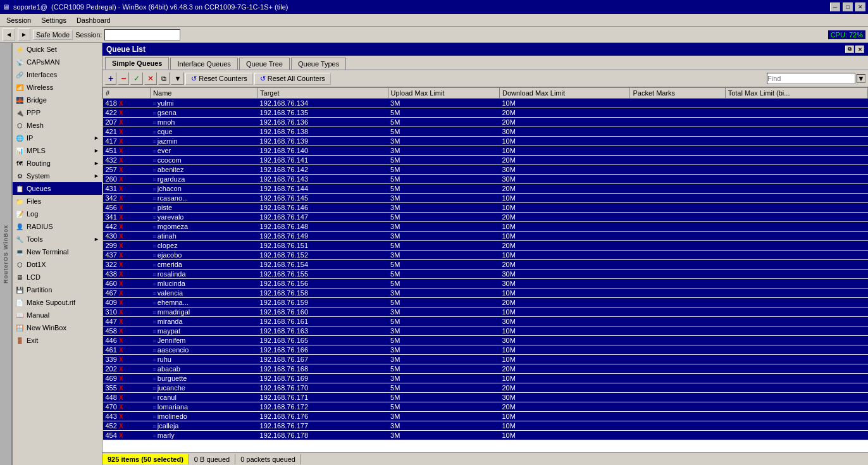 The height and width of the screenshot is (465, 868). Describe the element at coordinates (123, 78) in the screenshot. I see `remove-button: −` at that location.